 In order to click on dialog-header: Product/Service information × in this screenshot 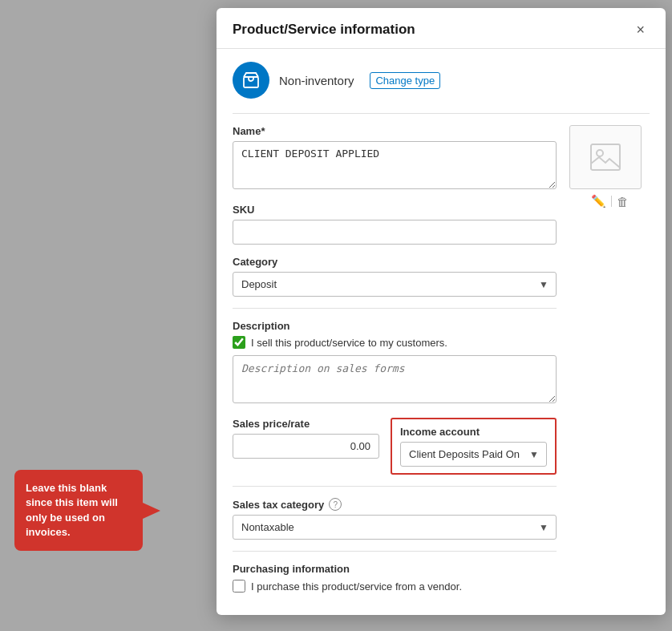, I will do `click(441, 29)`.